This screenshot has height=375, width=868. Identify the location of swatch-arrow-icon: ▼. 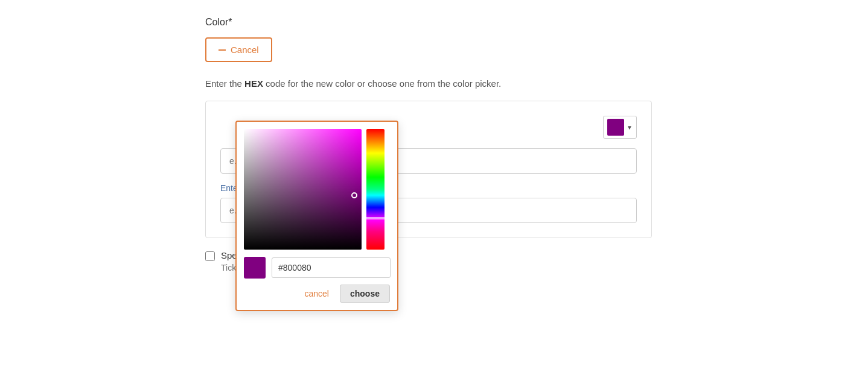
(630, 128).